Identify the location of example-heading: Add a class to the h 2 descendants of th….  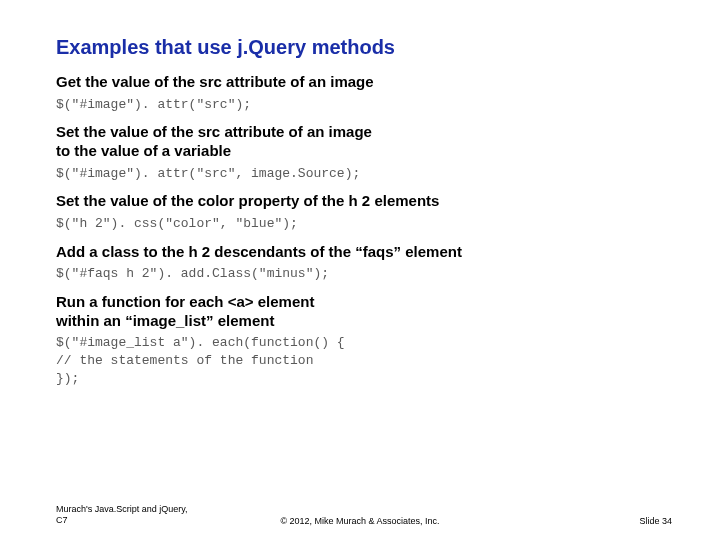
(364, 252).